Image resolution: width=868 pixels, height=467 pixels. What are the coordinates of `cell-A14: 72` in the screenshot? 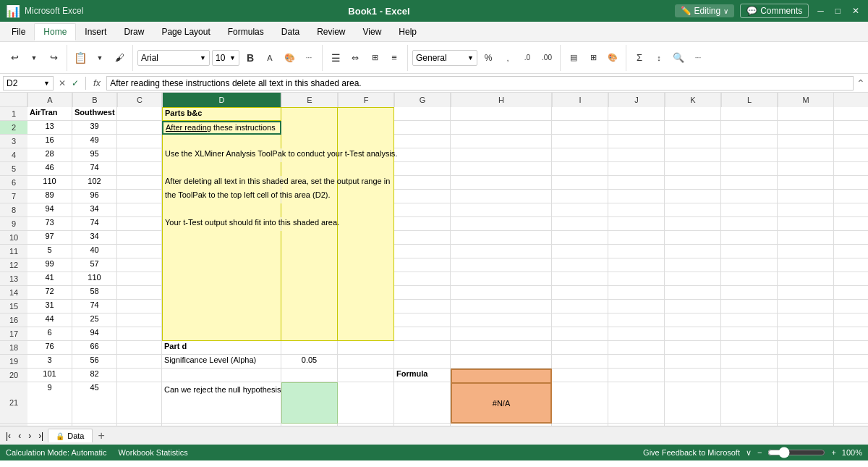 It's located at (50, 293).